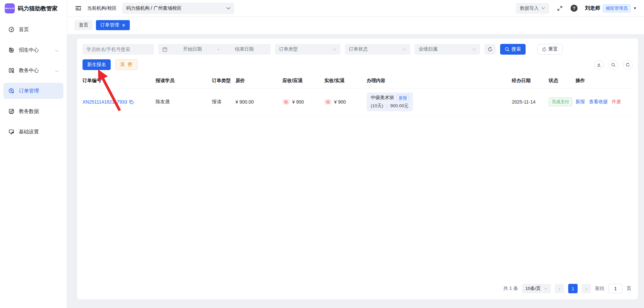  Describe the element at coordinates (598, 102) in the screenshot. I see `view-receipt-link: 查看收据` at that location.